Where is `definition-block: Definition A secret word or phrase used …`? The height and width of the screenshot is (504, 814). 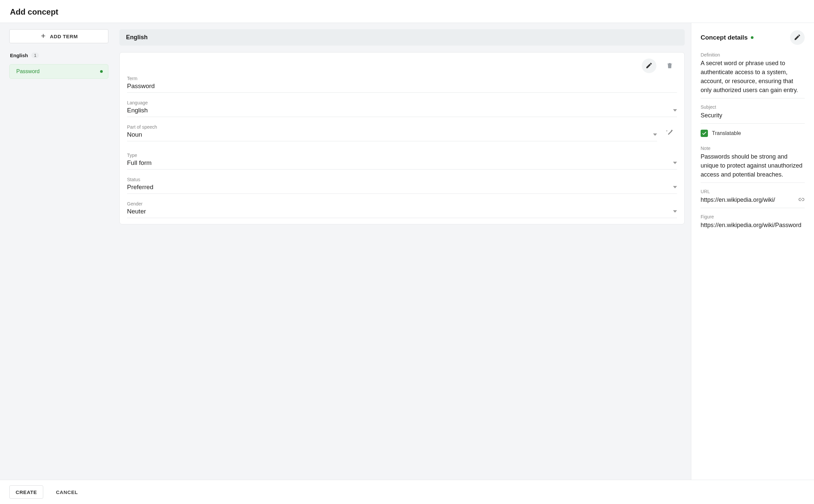
definition-block: Definition A secret word or phrase used … is located at coordinates (753, 75).